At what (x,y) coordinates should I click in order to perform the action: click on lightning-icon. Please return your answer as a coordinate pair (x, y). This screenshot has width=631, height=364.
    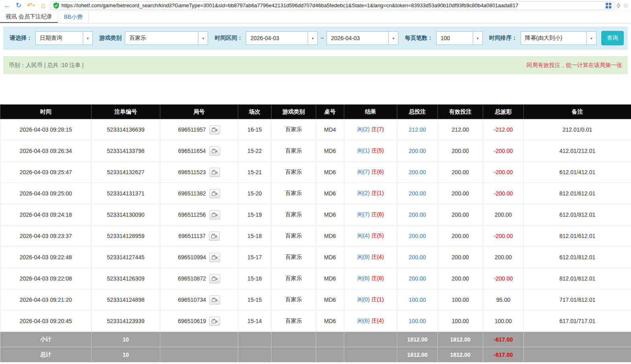
    Looking at the image, I should click on (619, 6).